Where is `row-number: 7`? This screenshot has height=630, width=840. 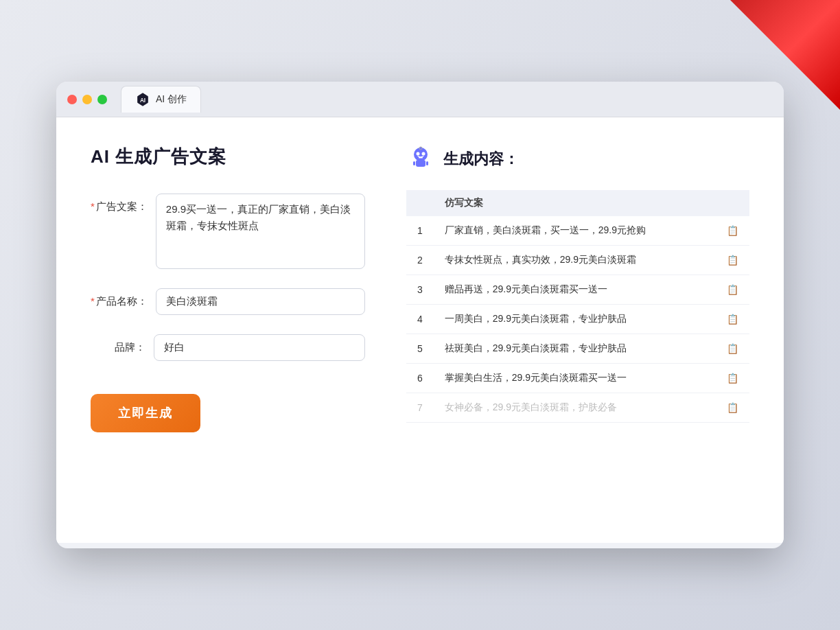
row-number: 7 is located at coordinates (420, 408).